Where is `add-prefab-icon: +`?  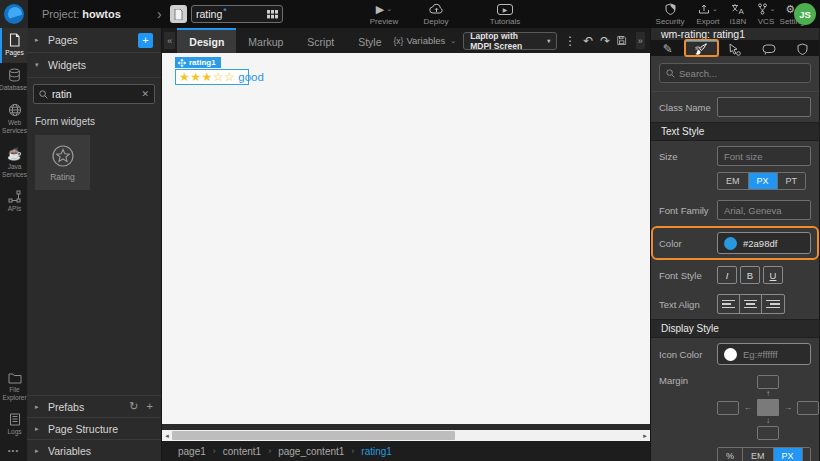
add-prefab-icon: + is located at coordinates (150, 406).